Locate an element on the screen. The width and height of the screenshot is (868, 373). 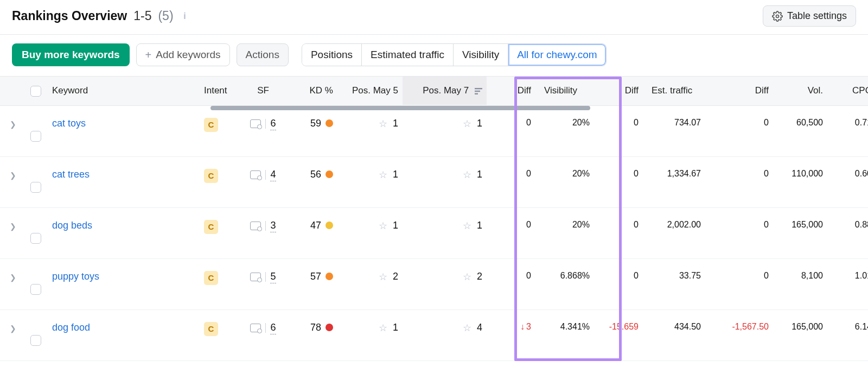
table-row: ❯ cat toys C 6 59 ☆1 ☆1 0 20% 0 734.07 0… is located at coordinates (434, 131).